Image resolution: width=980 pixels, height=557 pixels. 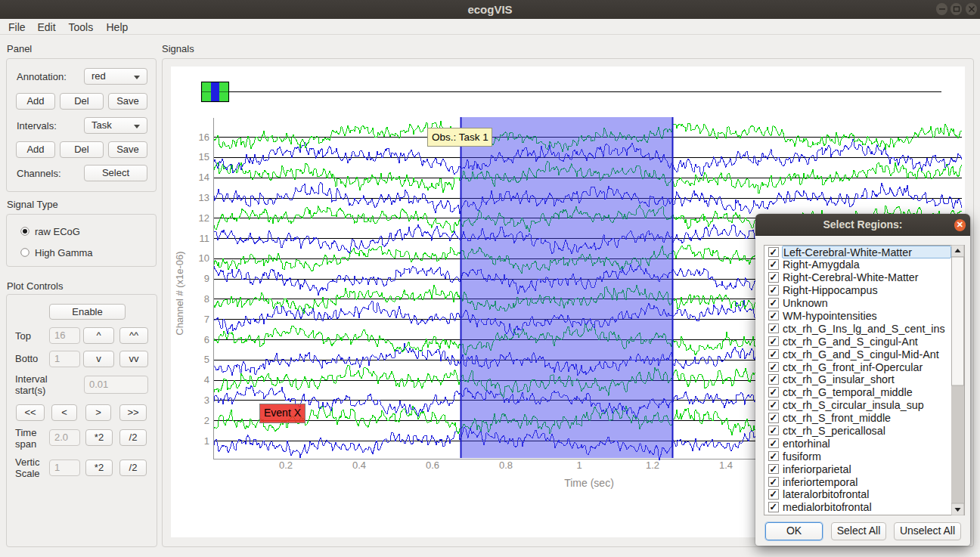 What do you see at coordinates (204, 138) in the screenshot?
I see `svg-text: 16` at bounding box center [204, 138].